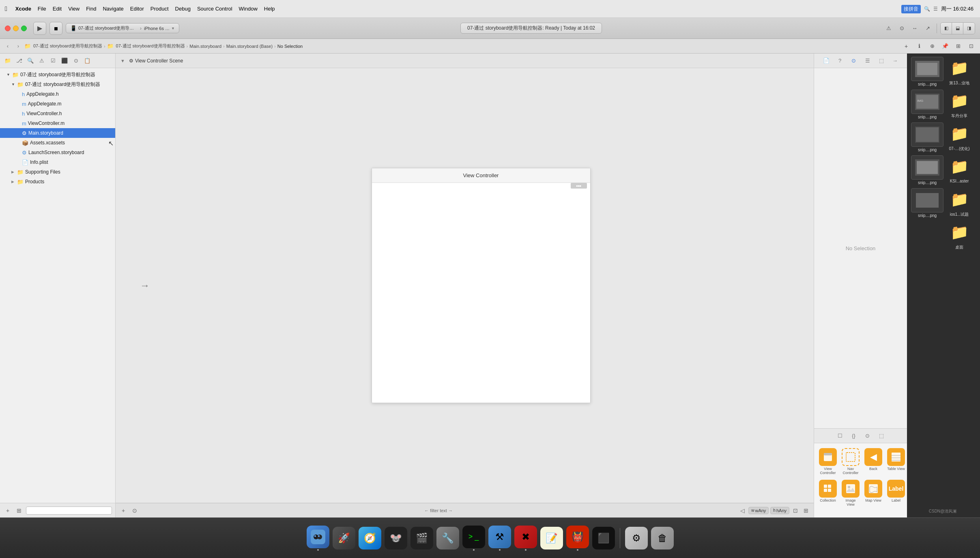 The height and width of the screenshot is (558, 980). Describe the element at coordinates (873, 461) in the screenshot. I see `lib-item-back: ◀ Back` at that location.